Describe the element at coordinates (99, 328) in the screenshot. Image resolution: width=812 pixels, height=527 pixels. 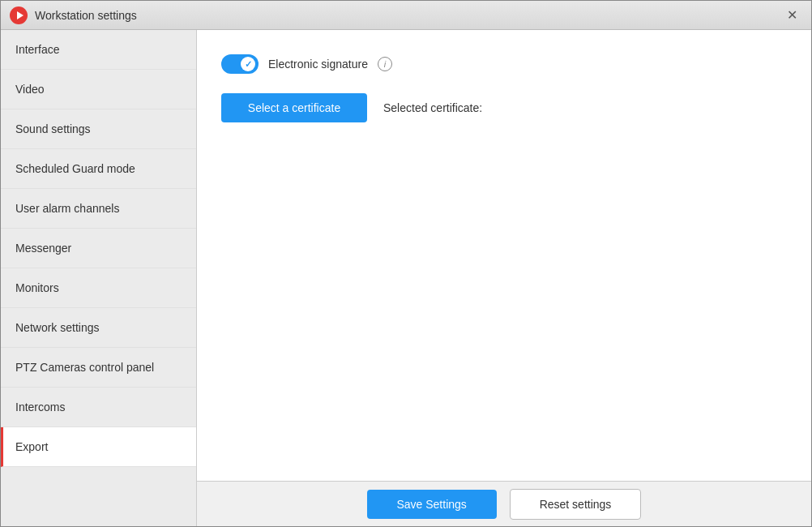
I see `sidebar-item-network-settings: Network settings` at that location.